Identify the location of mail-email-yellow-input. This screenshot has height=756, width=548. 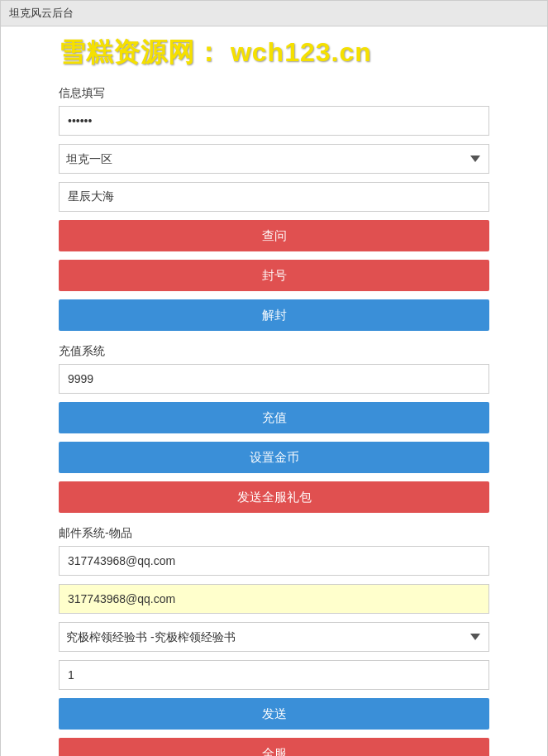
(274, 599).